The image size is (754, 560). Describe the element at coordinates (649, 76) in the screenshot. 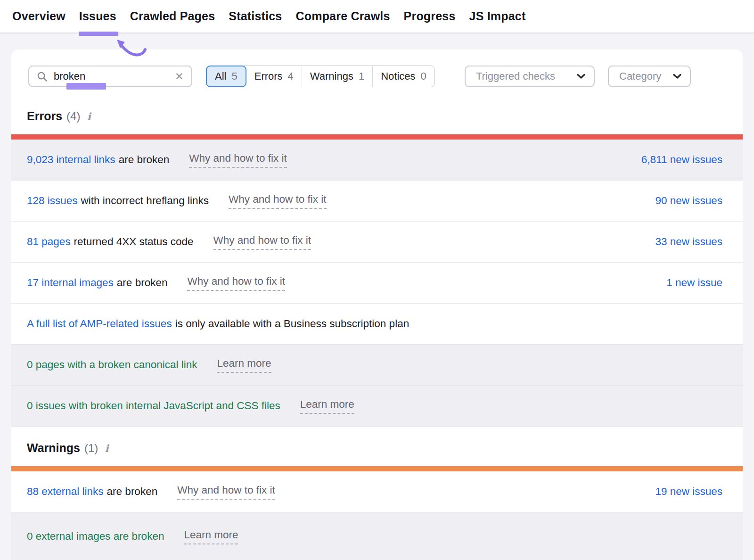

I see `category-dropdown: Category` at that location.